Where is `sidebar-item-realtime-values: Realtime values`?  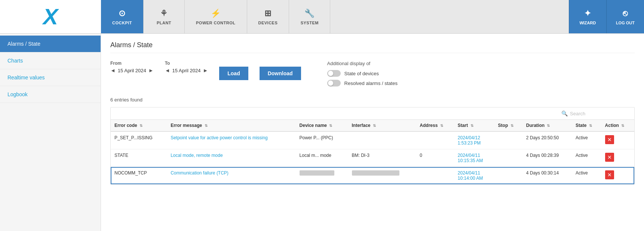
sidebar-item-realtime-values: Realtime values is located at coordinates (50, 78).